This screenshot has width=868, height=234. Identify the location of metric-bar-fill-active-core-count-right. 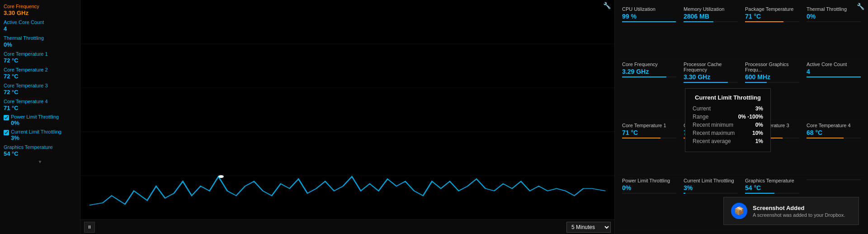
(834, 77).